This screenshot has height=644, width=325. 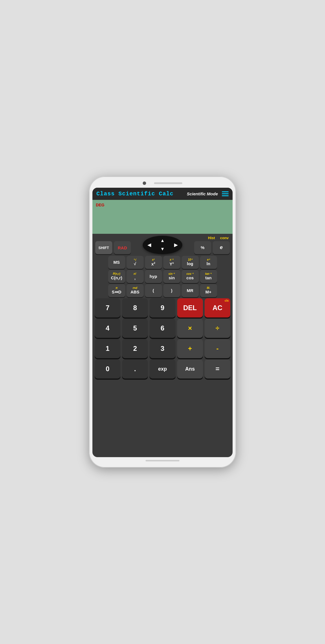 I want to click on hyp-button: hyp, so click(x=153, y=276).